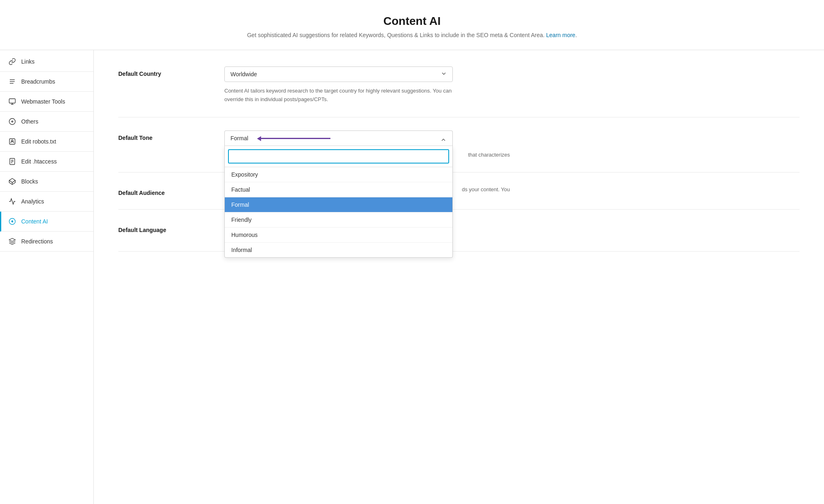  What do you see at coordinates (339, 95) in the screenshot?
I see `default-country-description: Content AI tailors keyword research to t…` at bounding box center [339, 95].